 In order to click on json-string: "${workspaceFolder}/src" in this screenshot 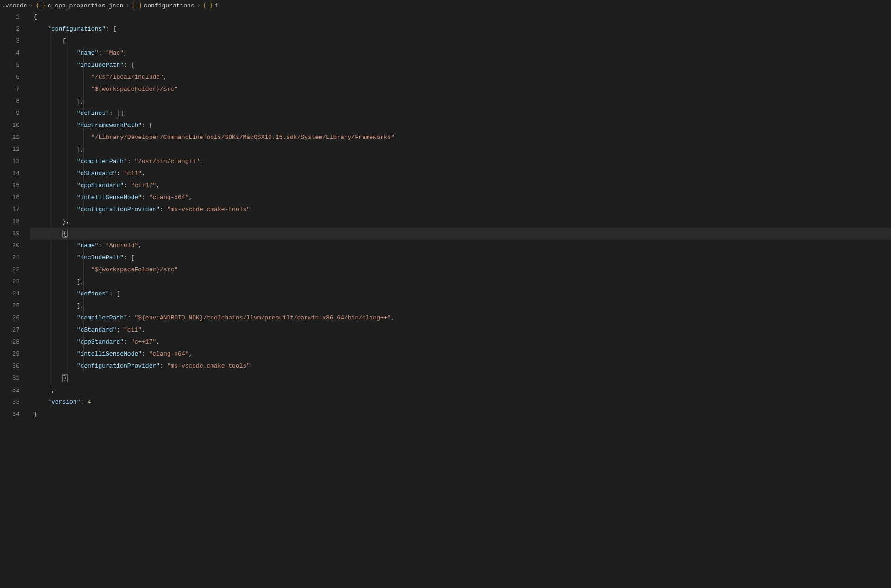, I will do `click(134, 269)`.